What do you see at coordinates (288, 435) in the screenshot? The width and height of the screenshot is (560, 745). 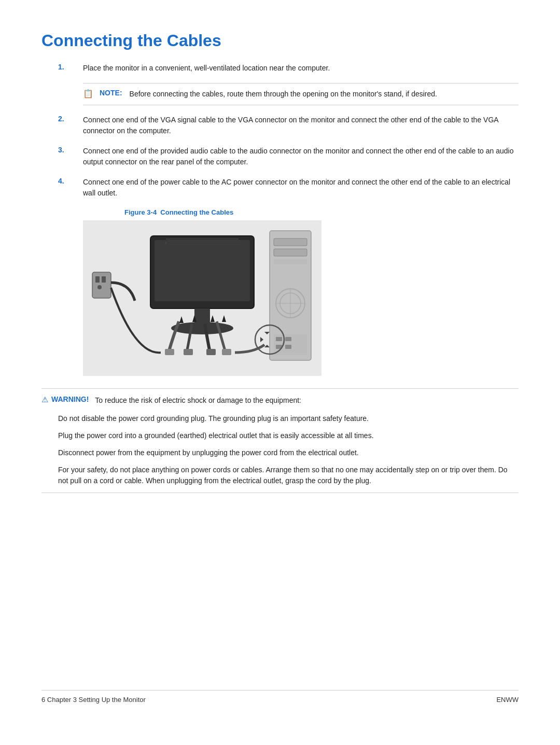 I see `warning-item: Plug the power cord into a grounded (ear…` at bounding box center [288, 435].